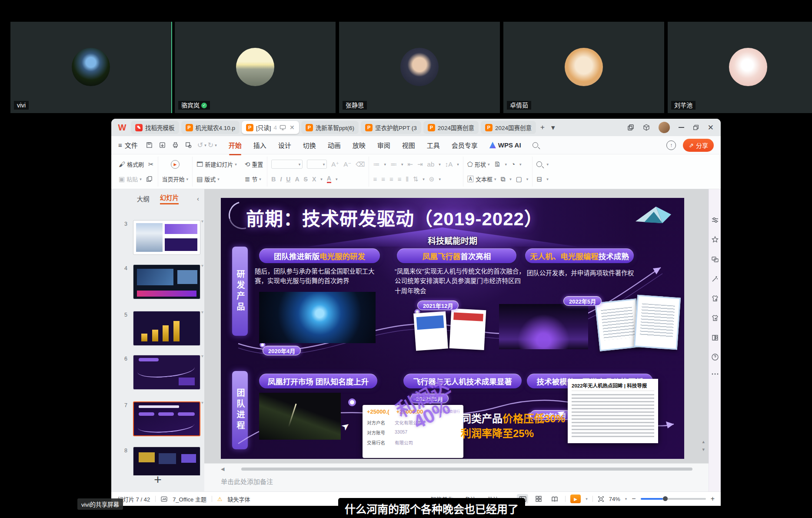 The height and width of the screenshot is (518, 812). What do you see at coordinates (703, 442) in the screenshot?
I see `scroll-up-icon: ▴` at bounding box center [703, 442].